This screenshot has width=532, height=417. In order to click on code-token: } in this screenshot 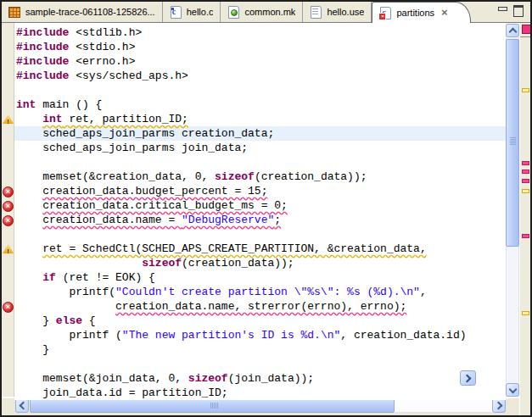, I will do `click(46, 349)`.